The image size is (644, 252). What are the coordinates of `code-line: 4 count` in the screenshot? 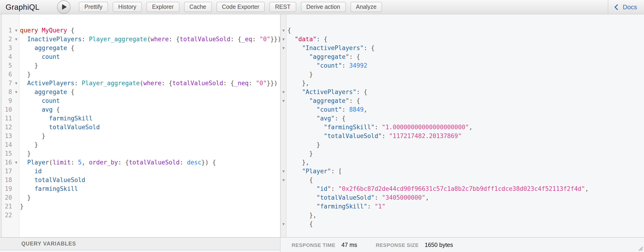 It's located at (140, 57).